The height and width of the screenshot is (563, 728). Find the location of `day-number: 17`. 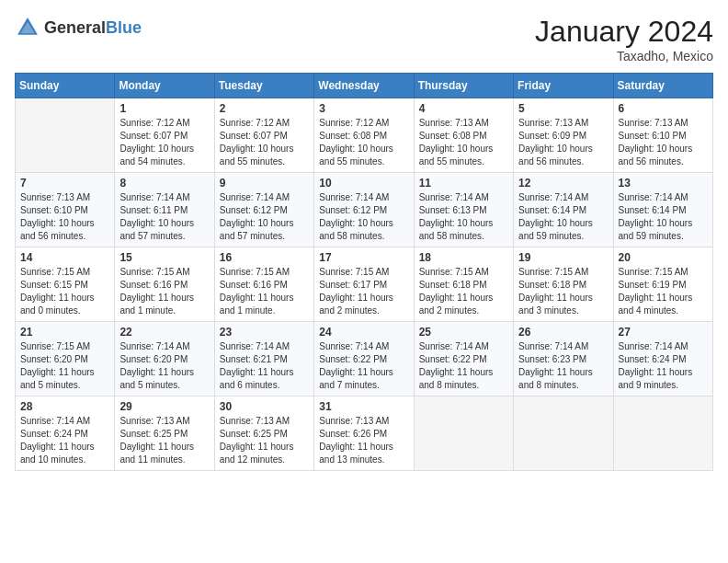

day-number: 17 is located at coordinates (364, 258).